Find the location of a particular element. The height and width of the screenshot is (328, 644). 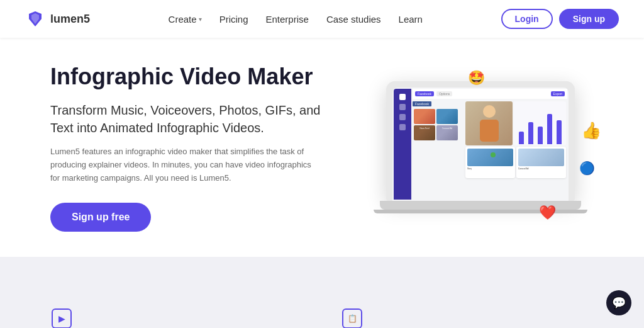

screen-content: Facebook News Feed Carousel Ad is located at coordinates (490, 150).